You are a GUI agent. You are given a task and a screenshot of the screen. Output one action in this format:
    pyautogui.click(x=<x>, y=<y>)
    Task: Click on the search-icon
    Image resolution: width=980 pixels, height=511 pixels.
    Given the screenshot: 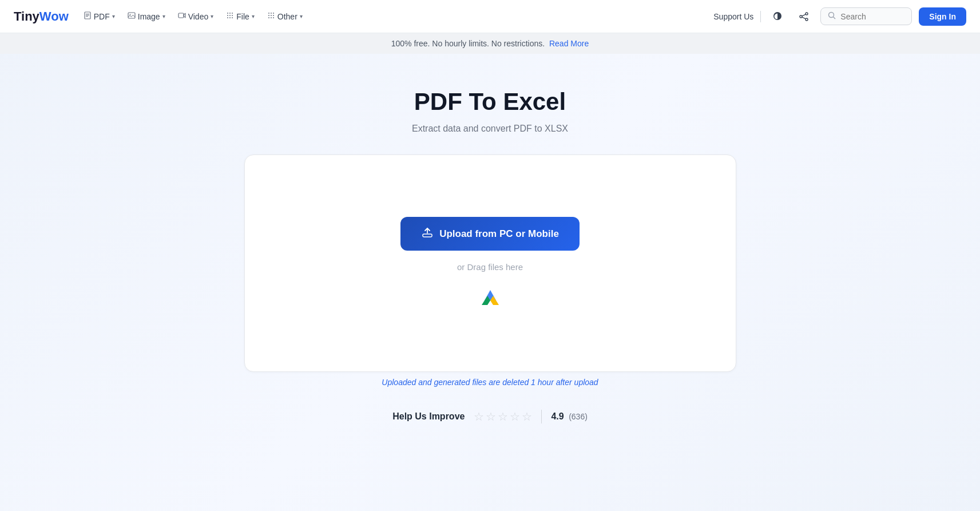 What is the action you would take?
    pyautogui.click(x=832, y=16)
    